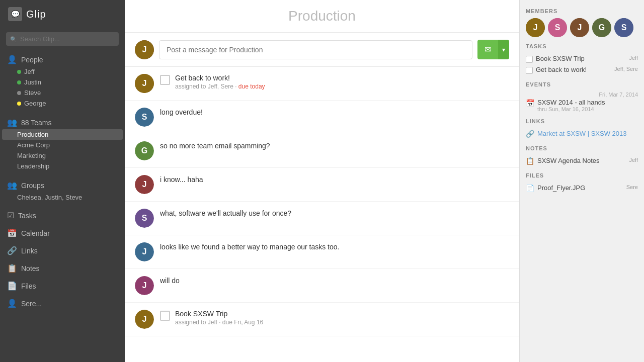  I want to click on event-icon: 📅, so click(530, 103).